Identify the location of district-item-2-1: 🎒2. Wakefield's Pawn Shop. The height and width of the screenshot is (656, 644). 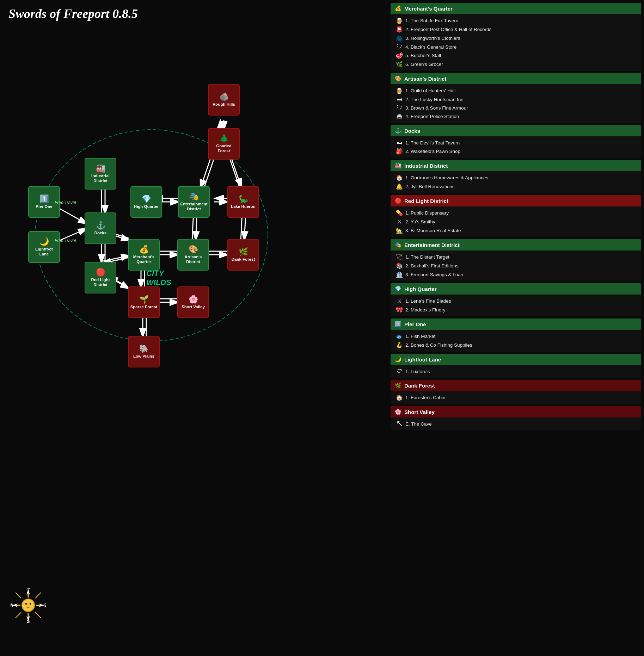
(516, 151).